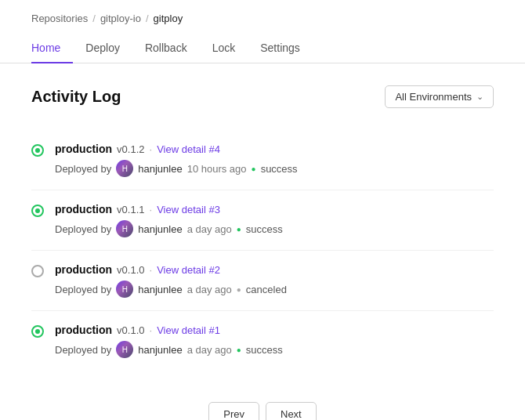 Image resolution: width=525 pixels, height=420 pixels. Describe the element at coordinates (168, 19) in the screenshot. I see `breadcrumb-current: gitploy` at that location.